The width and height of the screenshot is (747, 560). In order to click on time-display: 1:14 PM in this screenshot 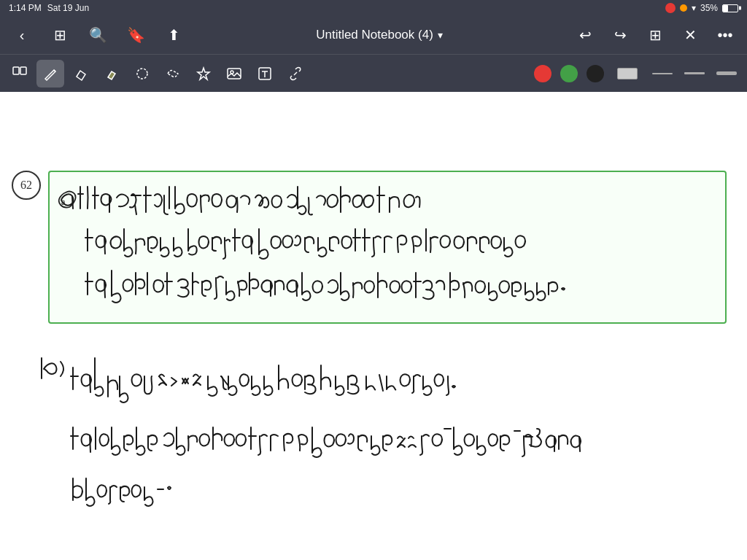, I will do `click(25, 8)`.